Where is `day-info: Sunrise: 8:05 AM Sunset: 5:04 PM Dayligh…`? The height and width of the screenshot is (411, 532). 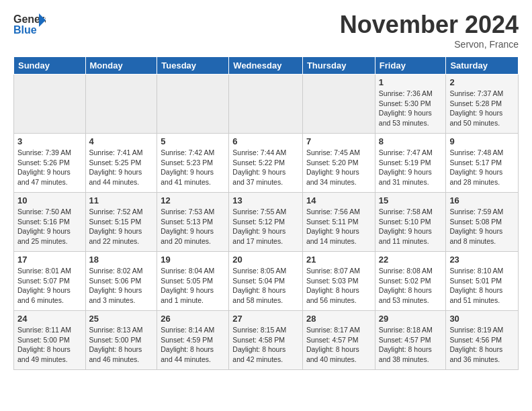
day-info: Sunrise: 8:05 AM Sunset: 5:04 PM Dayligh… is located at coordinates (266, 286).